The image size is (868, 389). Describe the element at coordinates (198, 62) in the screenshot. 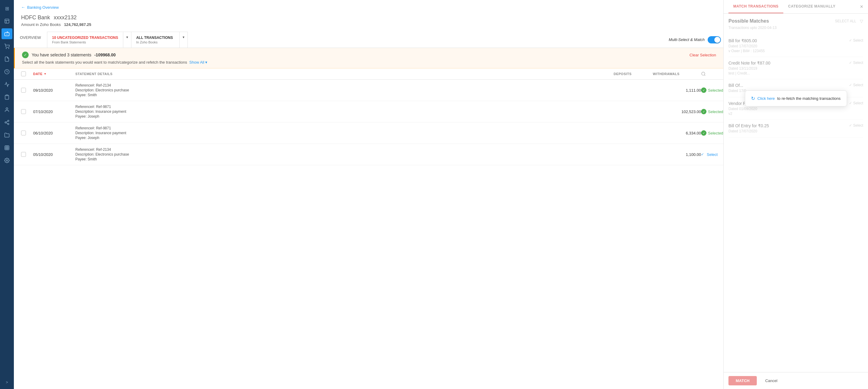

I see `show-all-link: Show All ▾` at that location.